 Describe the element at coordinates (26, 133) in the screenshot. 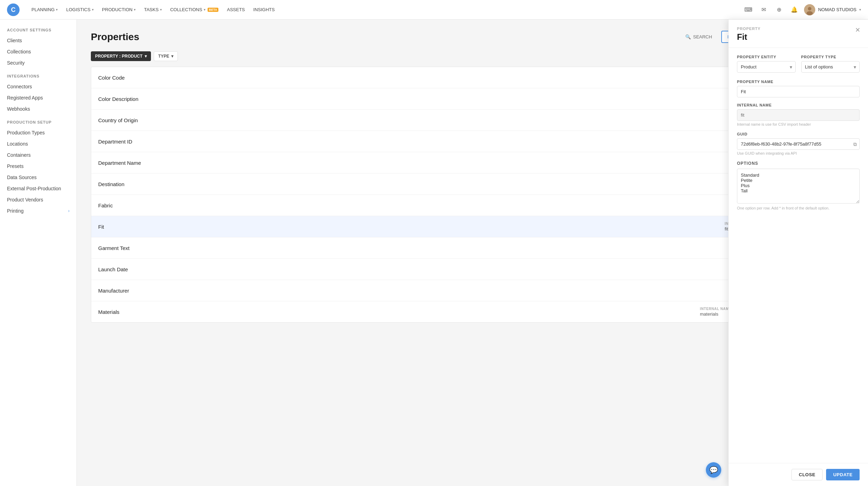

I see `sidebar-item-label: Production Types` at that location.